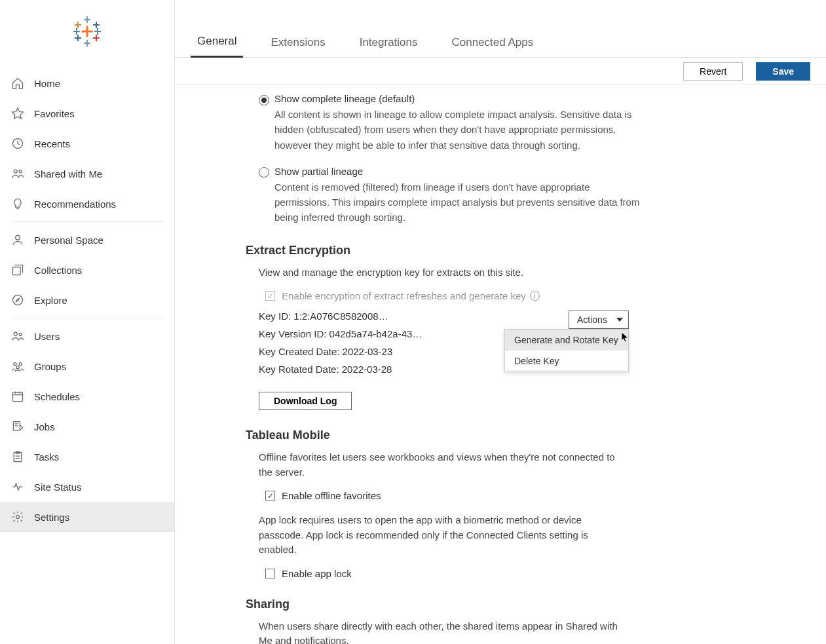 Image resolution: width=826 pixels, height=644 pixels. Describe the element at coordinates (47, 84) in the screenshot. I see `nav-label: Home` at that location.